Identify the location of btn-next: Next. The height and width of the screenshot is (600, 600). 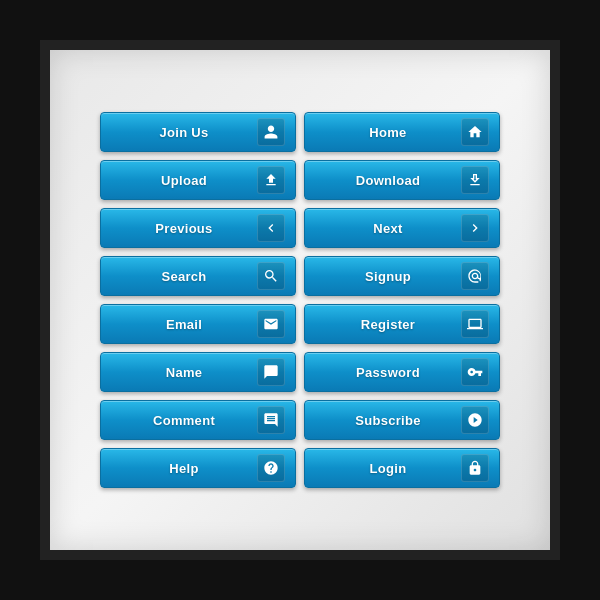
(402, 228).